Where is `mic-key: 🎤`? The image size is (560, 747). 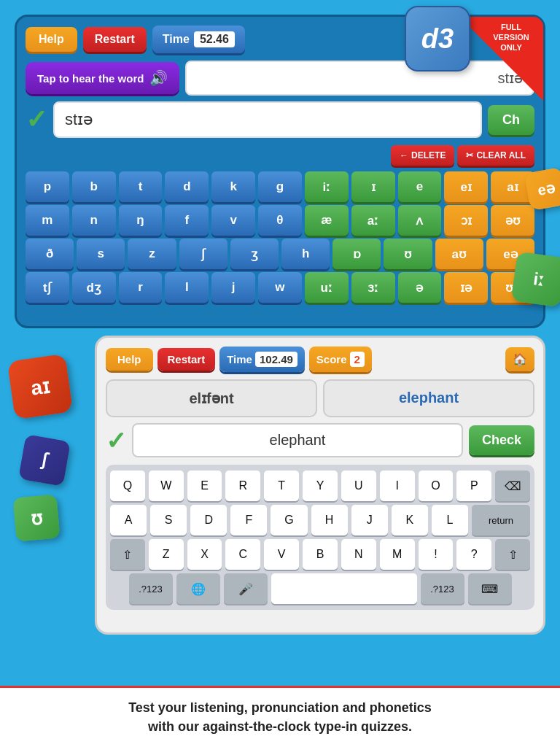
mic-key: 🎤 is located at coordinates (246, 589).